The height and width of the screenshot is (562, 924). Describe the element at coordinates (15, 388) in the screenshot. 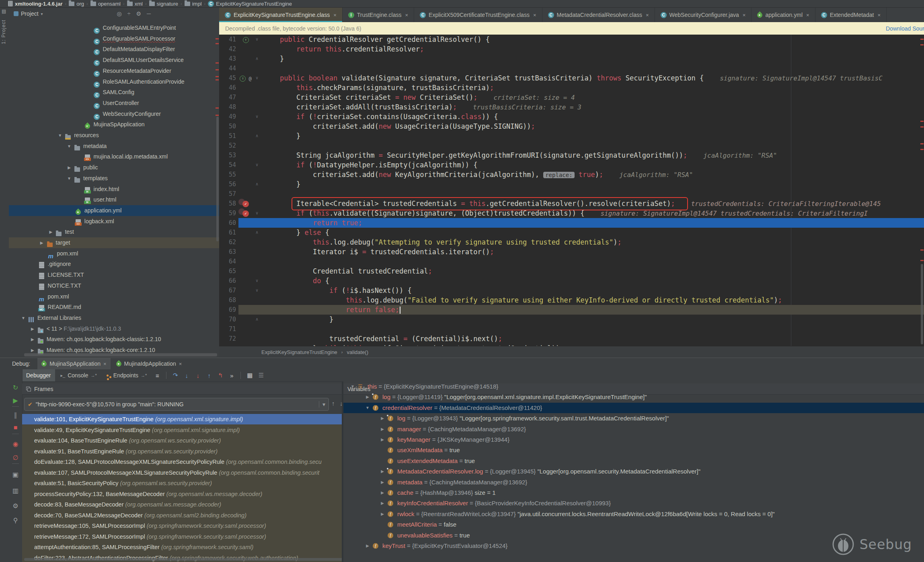

I see `rerun-icon: ↻` at that location.